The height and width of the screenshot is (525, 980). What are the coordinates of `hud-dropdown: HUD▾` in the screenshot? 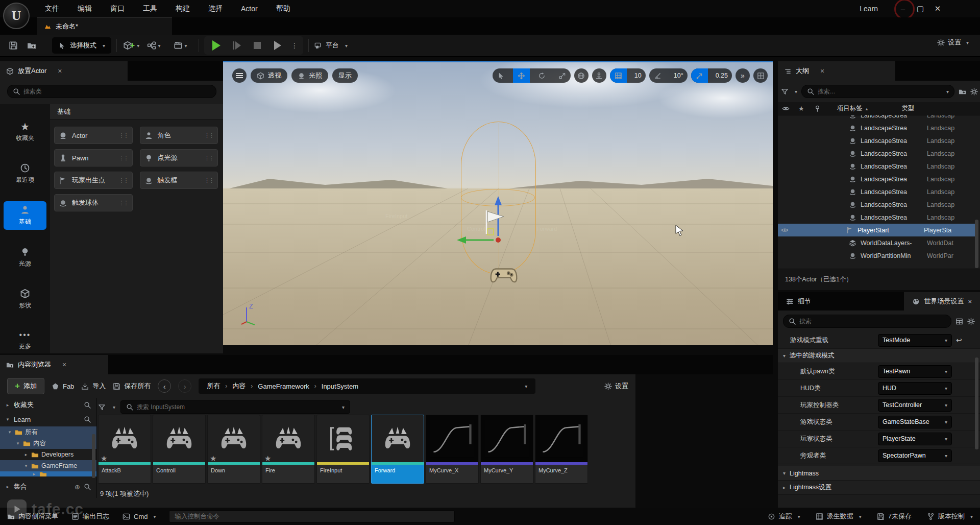 It's located at (915, 388).